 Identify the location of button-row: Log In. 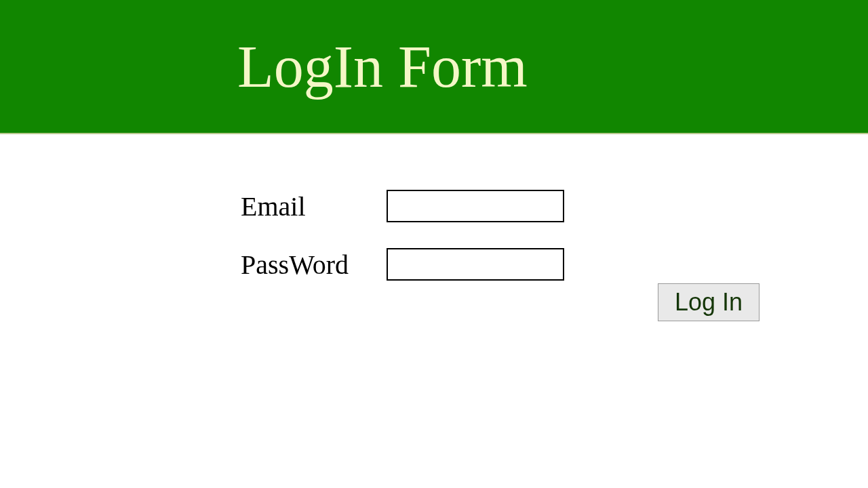
(555, 302).